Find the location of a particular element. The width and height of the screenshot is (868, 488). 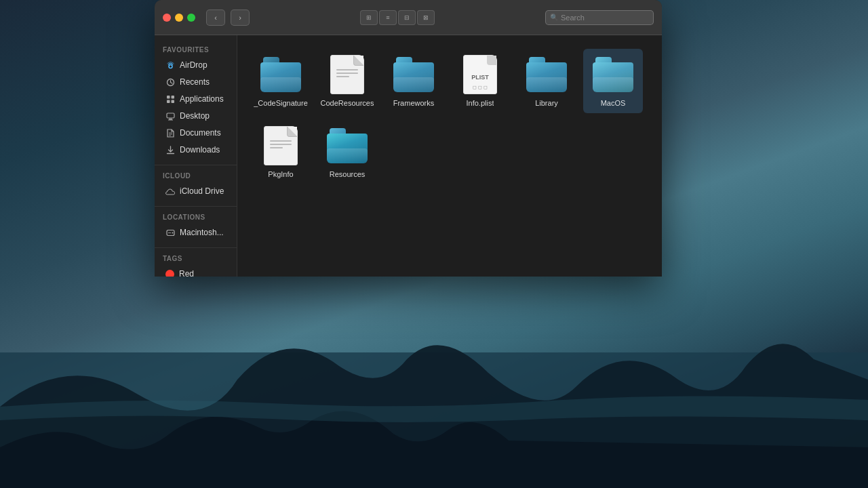

sidebar-section-icloud: iCloud iCloud Drive is located at coordinates (195, 184).